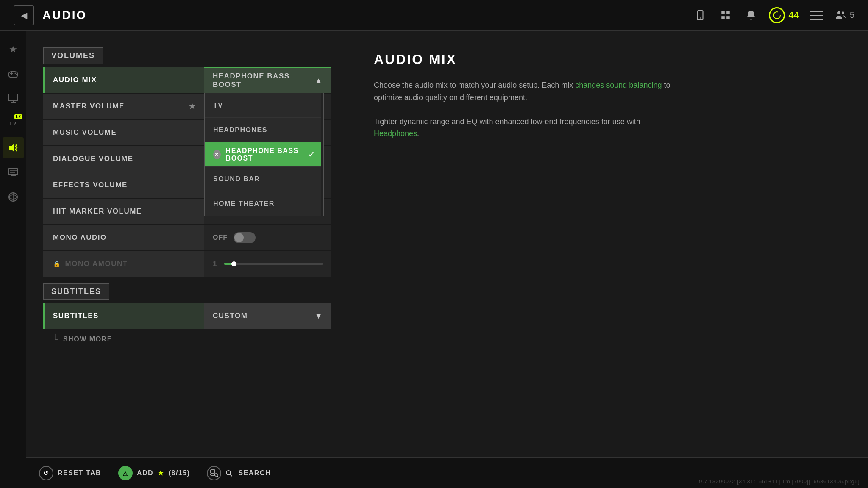  What do you see at coordinates (220, 292) in the screenshot?
I see `subtitles-line` at bounding box center [220, 292].